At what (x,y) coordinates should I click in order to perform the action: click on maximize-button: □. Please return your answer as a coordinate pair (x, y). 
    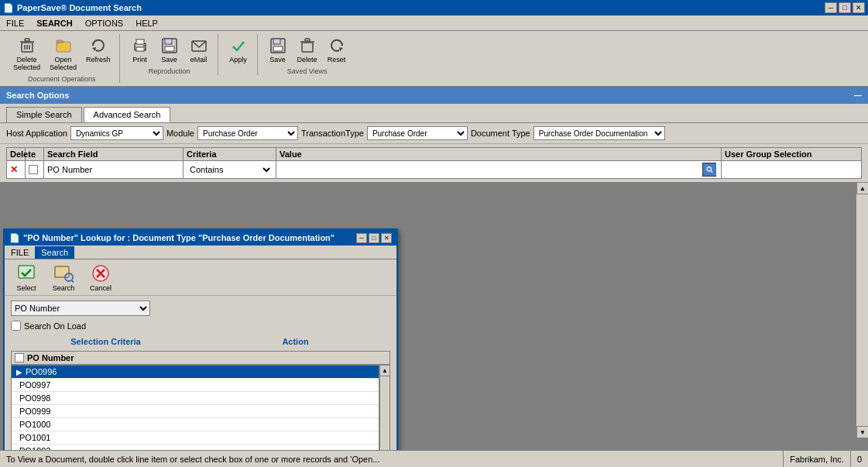
    Looking at the image, I should click on (845, 8).